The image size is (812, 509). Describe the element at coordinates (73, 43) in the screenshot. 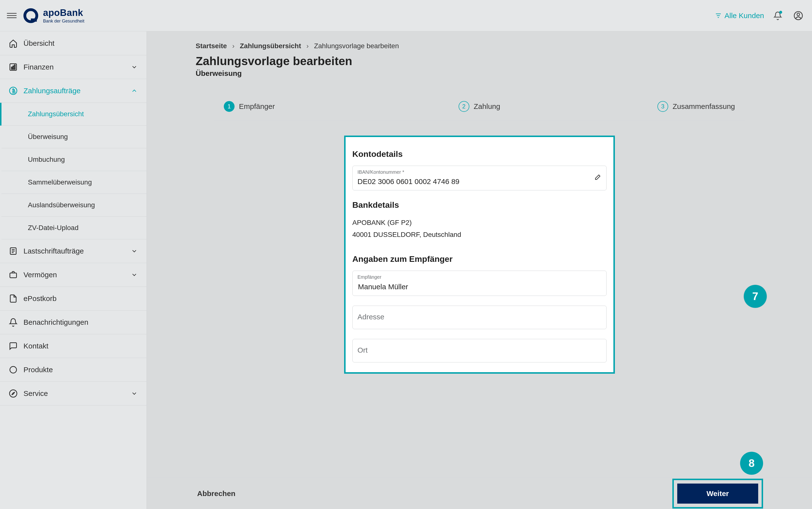

I see `sidebar-item-overview: Übersicht` at that location.